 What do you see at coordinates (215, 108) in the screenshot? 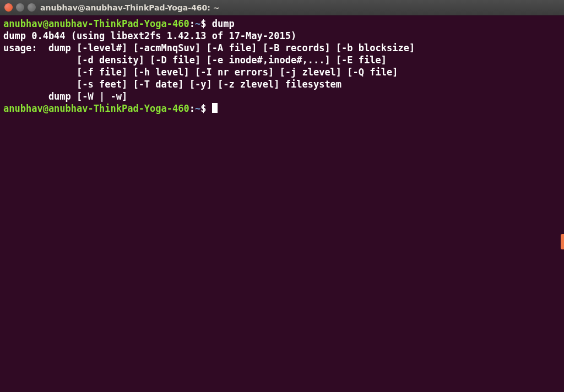
I see `cursor` at bounding box center [215, 108].